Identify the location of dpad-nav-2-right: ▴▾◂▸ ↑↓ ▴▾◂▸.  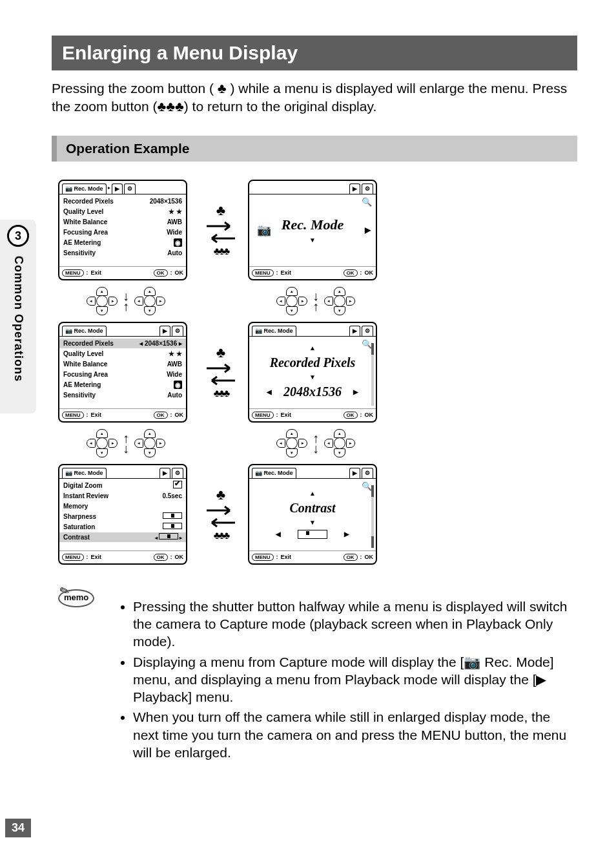
(316, 443).